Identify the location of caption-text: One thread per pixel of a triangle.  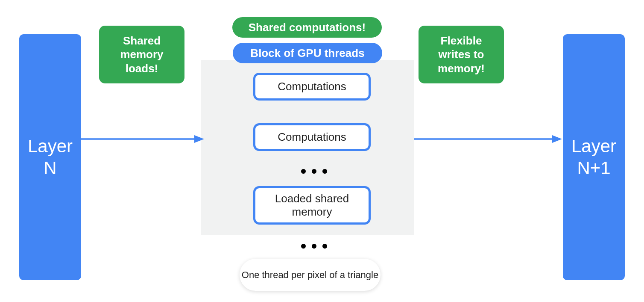
(310, 275).